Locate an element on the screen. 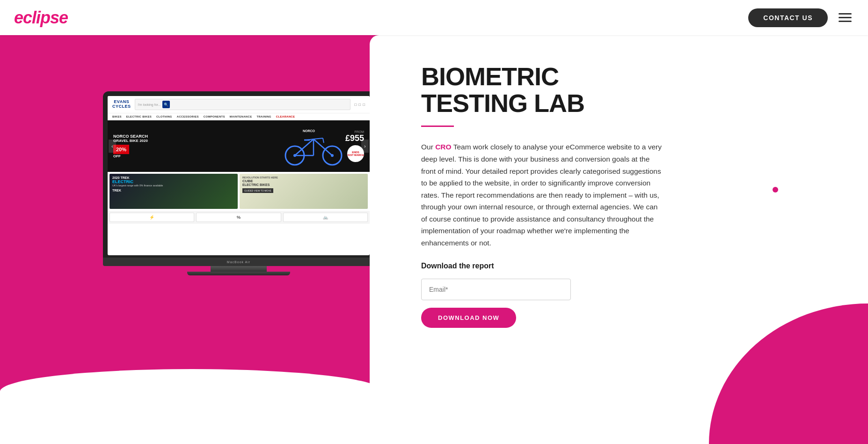  contact-button: CONTACT US is located at coordinates (788, 18).